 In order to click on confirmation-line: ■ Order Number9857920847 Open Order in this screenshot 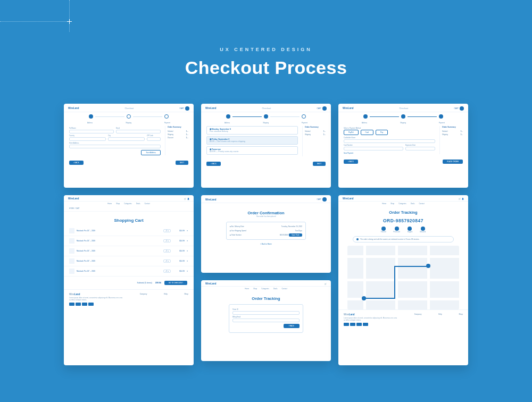, I will do `click(266, 235)`.